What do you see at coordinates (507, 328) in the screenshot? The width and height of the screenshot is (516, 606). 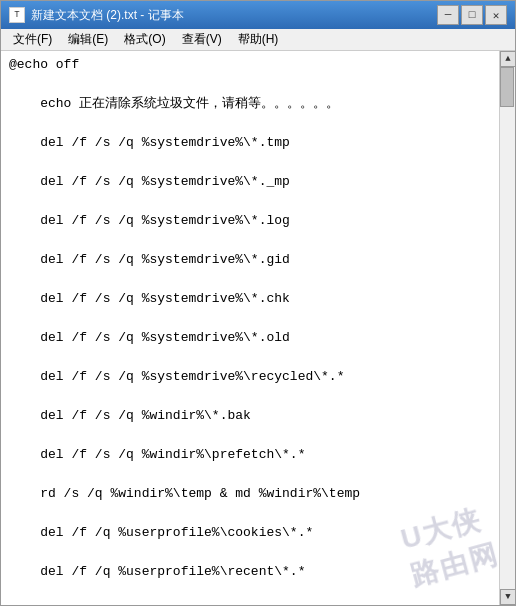 I see `scrollbar: ▲ ▼` at bounding box center [507, 328].